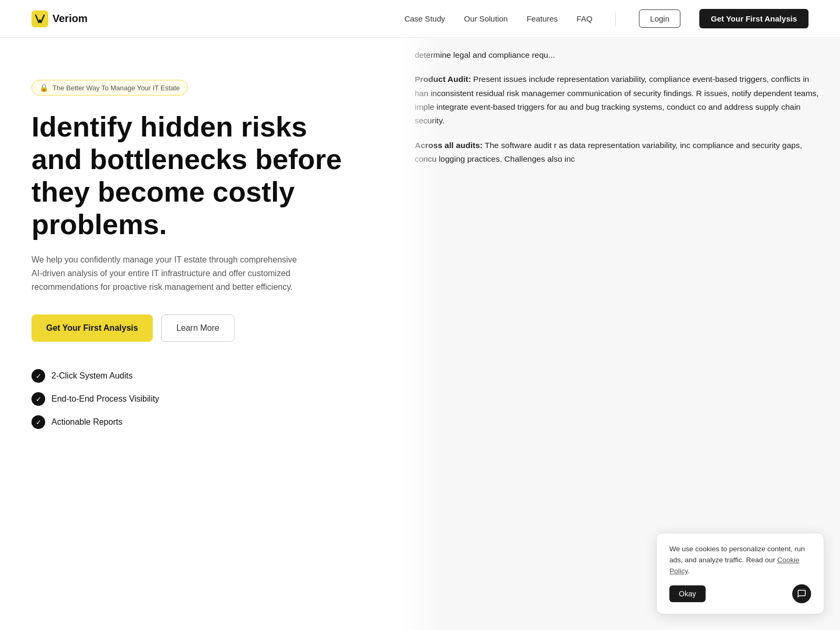 Image resolution: width=840 pixels, height=630 pixels. Describe the element at coordinates (60, 19) in the screenshot. I see `logo: Veriom` at that location.